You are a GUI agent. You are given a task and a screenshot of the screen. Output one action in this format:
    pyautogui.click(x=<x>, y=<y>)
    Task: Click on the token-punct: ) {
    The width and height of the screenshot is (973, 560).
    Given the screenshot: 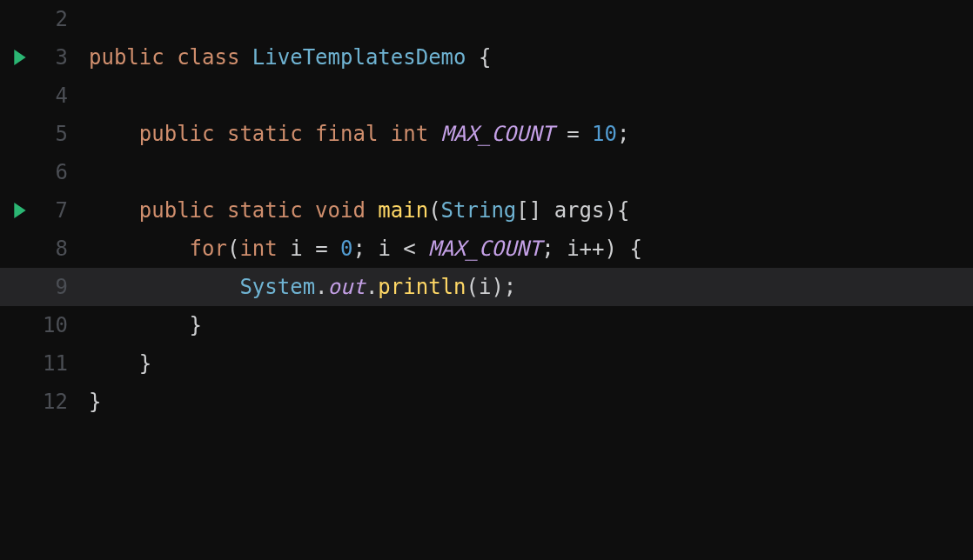 What is the action you would take?
    pyautogui.click(x=623, y=249)
    